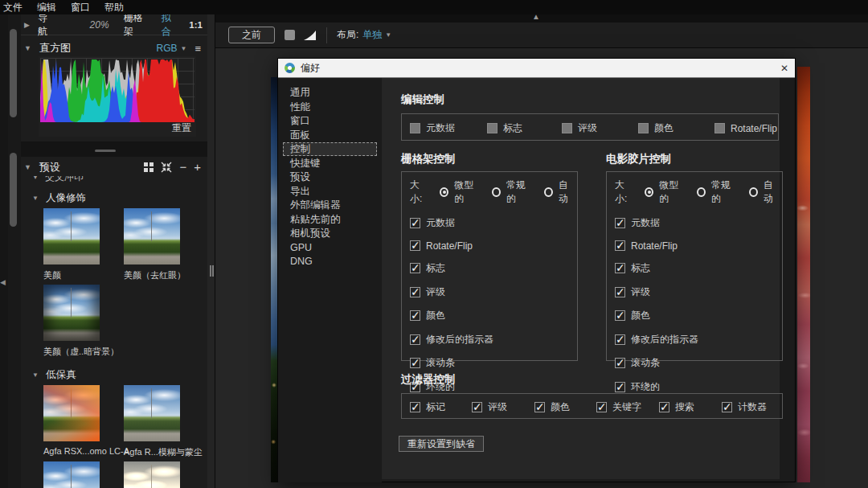 Image resolution: width=868 pixels, height=488 pixels. What do you see at coordinates (198, 48) in the screenshot?
I see `hamburger-icon: ≡` at bounding box center [198, 48].